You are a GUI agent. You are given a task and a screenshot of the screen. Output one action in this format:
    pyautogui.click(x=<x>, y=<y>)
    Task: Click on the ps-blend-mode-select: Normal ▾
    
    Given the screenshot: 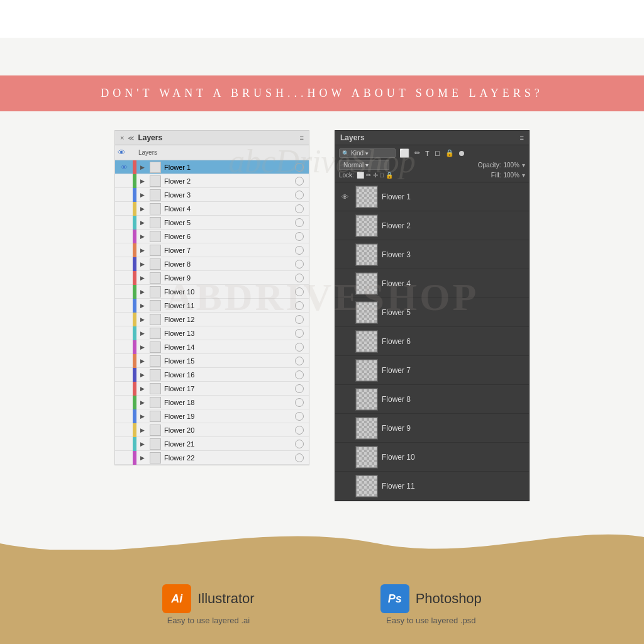 What is the action you would take?
    pyautogui.click(x=364, y=165)
    